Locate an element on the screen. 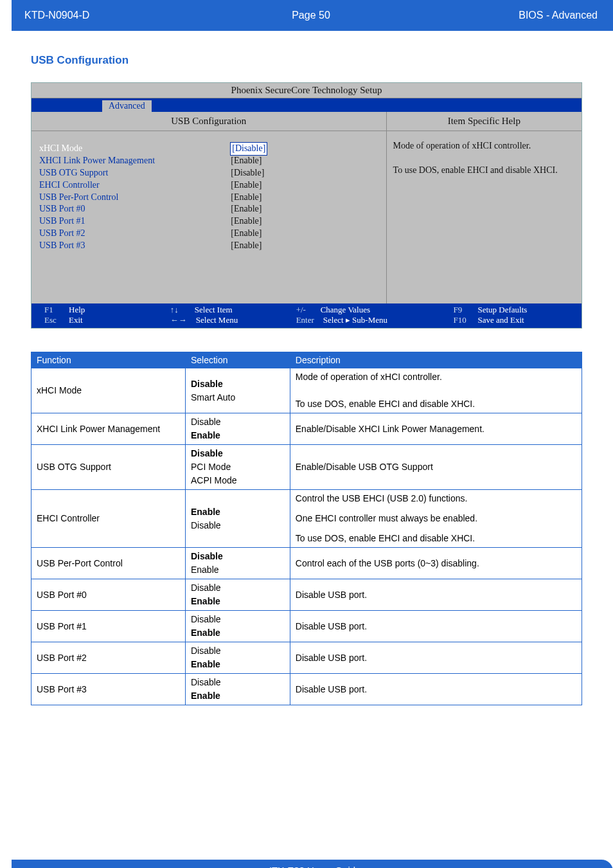  table-row: EHCI ControllerEnableDisableControl the … is located at coordinates (307, 519).